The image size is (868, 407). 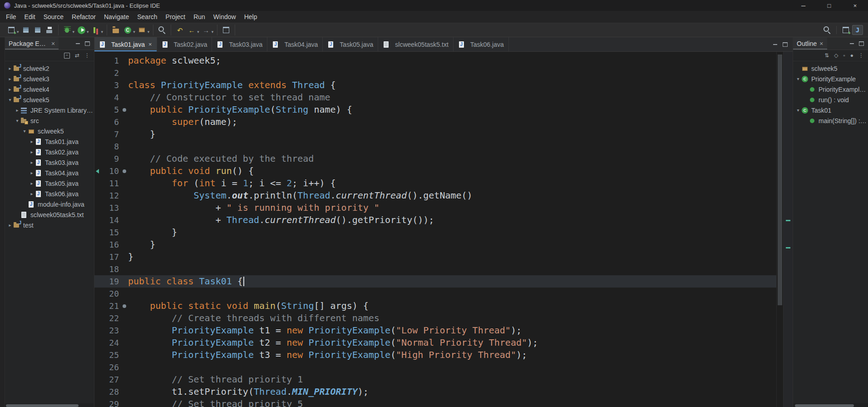 What do you see at coordinates (435, 171) in the screenshot?
I see `code-line-10: 10 public void run() {` at bounding box center [435, 171].